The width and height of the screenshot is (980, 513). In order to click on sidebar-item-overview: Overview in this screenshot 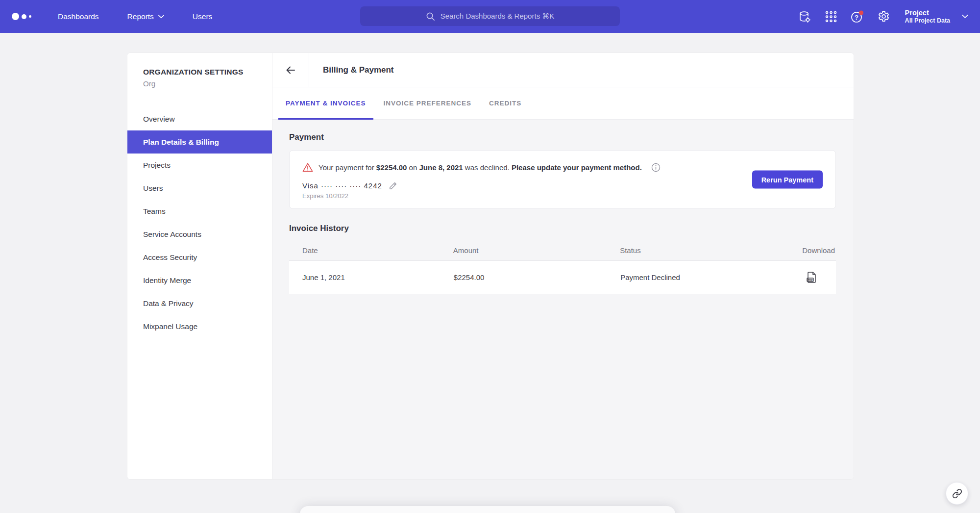, I will do `click(200, 119)`.